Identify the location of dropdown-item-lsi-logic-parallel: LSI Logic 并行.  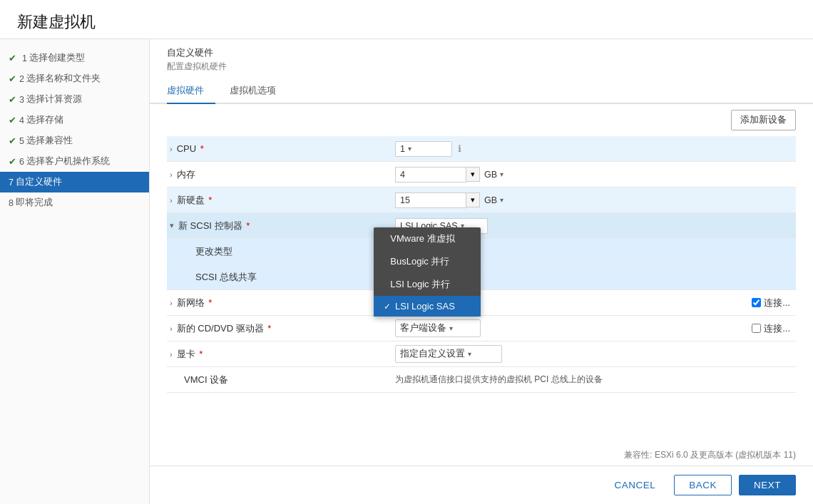
(427, 284).